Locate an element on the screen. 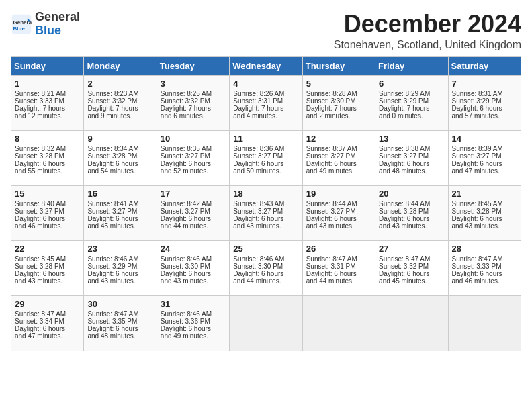 This screenshot has height=411, width=532. col-header-sunday: Sunday is located at coordinates (48, 66).